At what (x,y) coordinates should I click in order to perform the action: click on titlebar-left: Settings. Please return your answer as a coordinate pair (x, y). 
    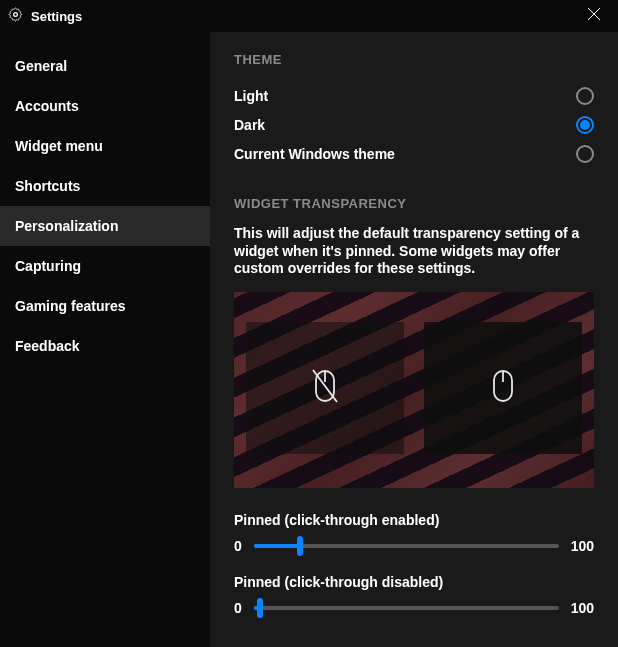
    Looking at the image, I should click on (45, 16).